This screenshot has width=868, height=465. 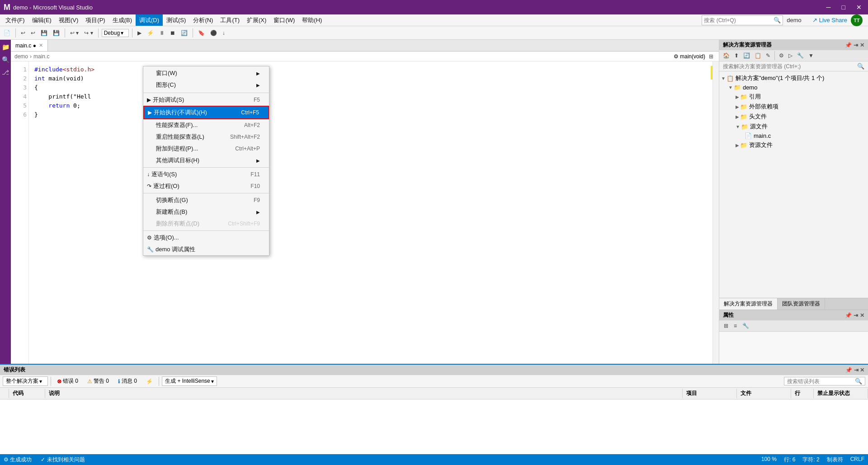 I want to click on main-search: 🔍, so click(x=742, y=20).